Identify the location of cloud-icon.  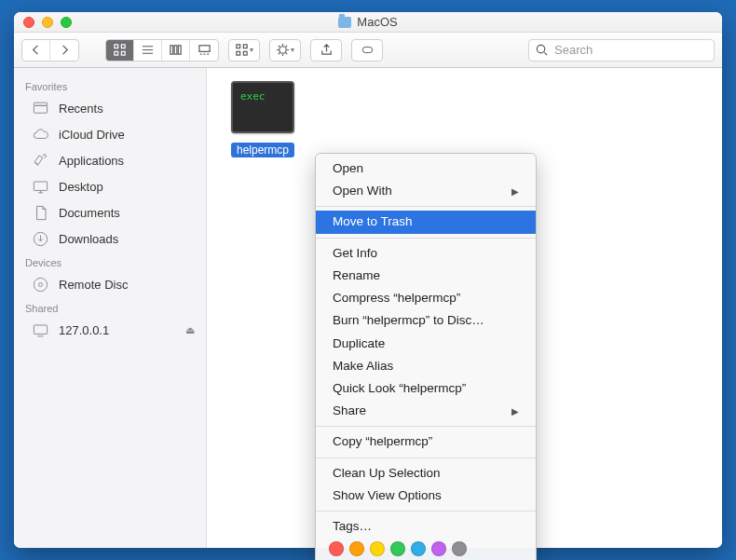
(40, 134).